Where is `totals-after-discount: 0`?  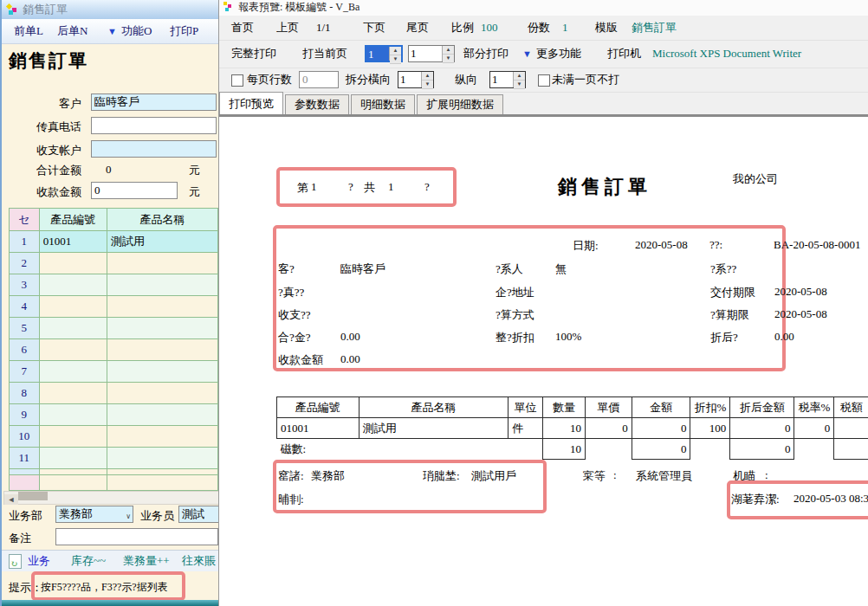
totals-after-discount: 0 is located at coordinates (762, 449).